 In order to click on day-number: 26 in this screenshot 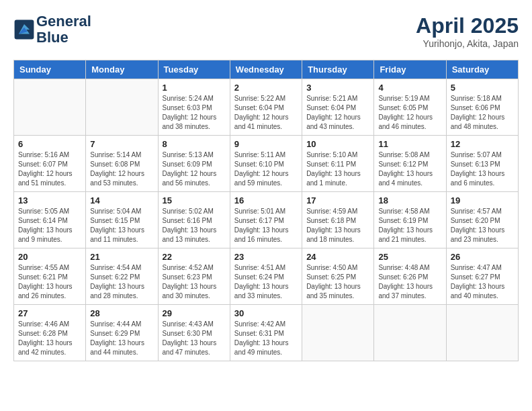, I will do `click(482, 257)`.